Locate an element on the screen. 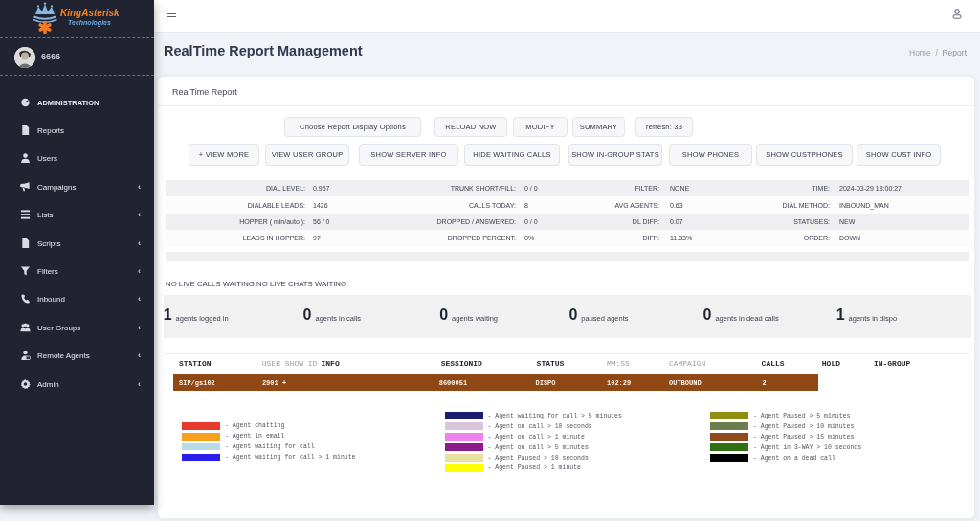 This screenshot has height=521, width=980. svg-text: KingAsterisk is located at coordinates (90, 13).